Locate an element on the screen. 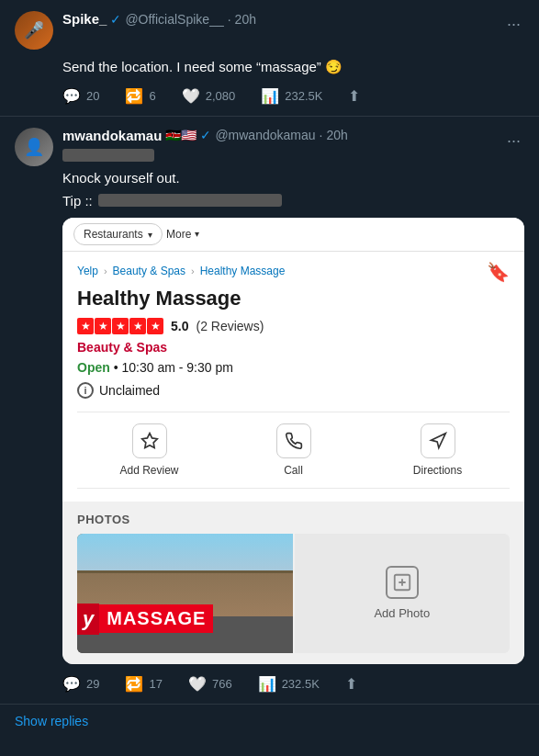 The height and width of the screenshot is (756, 539). unclaimed-label: Unclaimed is located at coordinates (129, 390).